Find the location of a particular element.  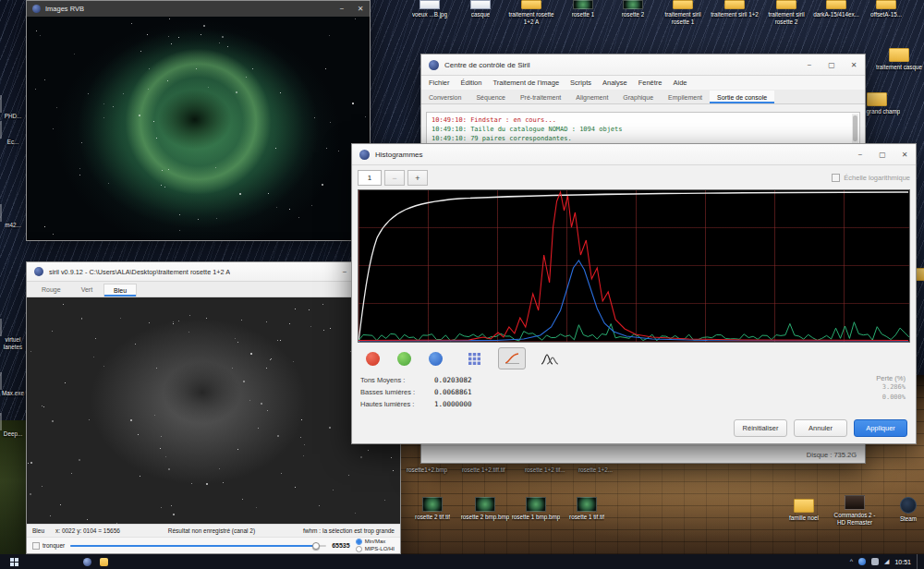

shadows-value: 0.0068861 is located at coordinates (453, 392).